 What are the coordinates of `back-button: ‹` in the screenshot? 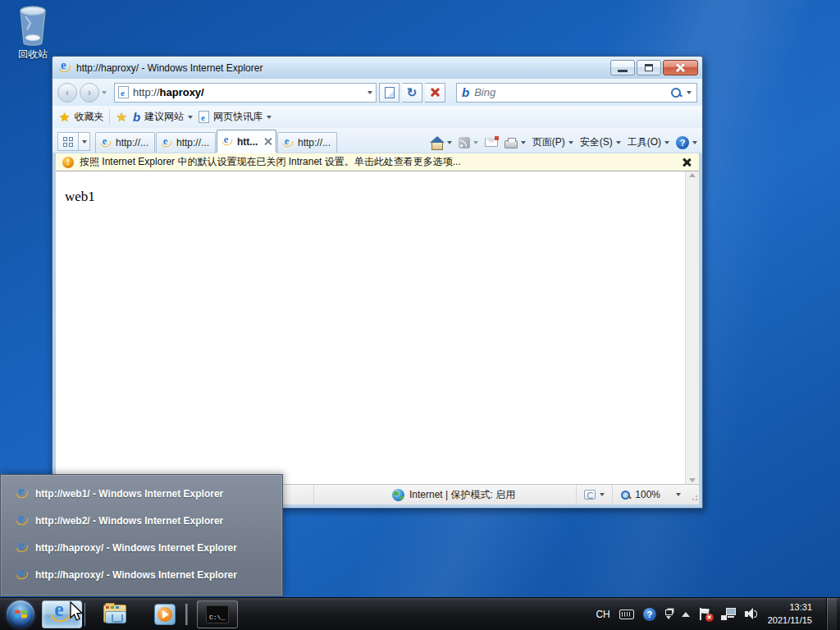 It's located at (67, 93).